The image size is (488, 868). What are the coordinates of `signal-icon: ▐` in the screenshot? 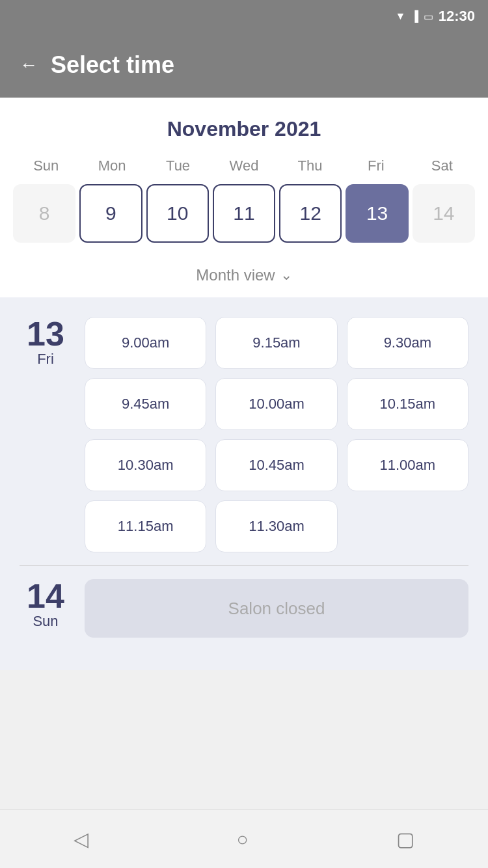 It's located at (414, 16).